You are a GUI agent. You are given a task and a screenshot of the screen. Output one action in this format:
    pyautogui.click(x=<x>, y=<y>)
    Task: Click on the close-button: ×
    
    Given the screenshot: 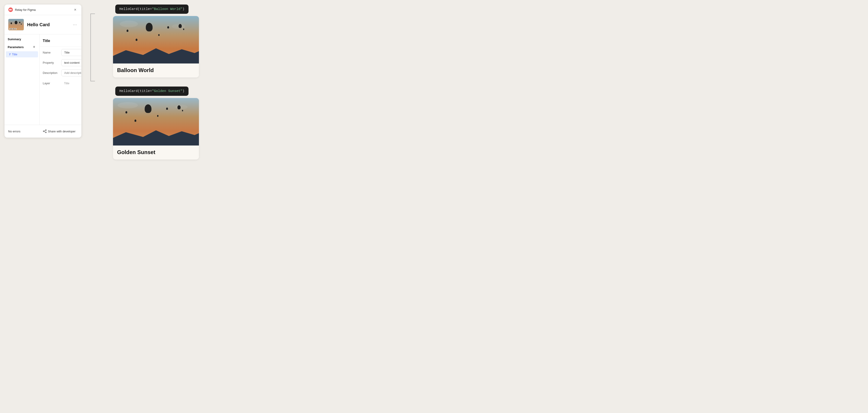 What is the action you would take?
    pyautogui.click(x=75, y=9)
    